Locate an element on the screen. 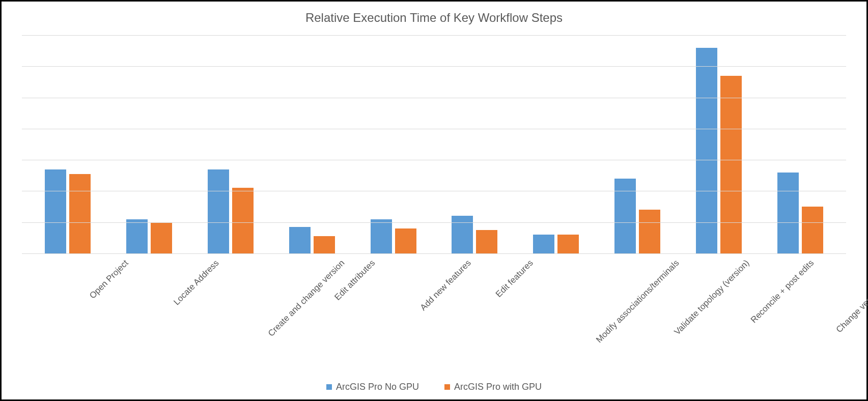 This screenshot has height=401, width=868. chart-title: Relative Execution Time of Key Workflow … is located at coordinates (434, 18).